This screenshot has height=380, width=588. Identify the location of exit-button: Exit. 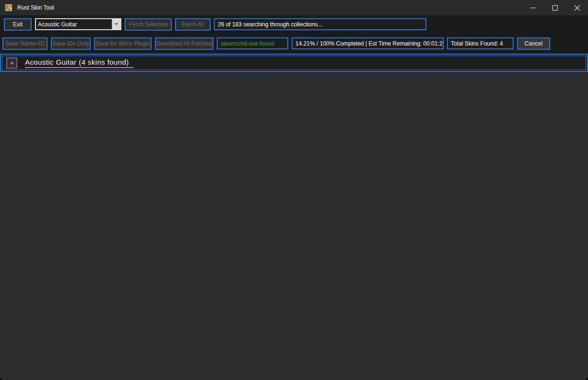
(18, 24).